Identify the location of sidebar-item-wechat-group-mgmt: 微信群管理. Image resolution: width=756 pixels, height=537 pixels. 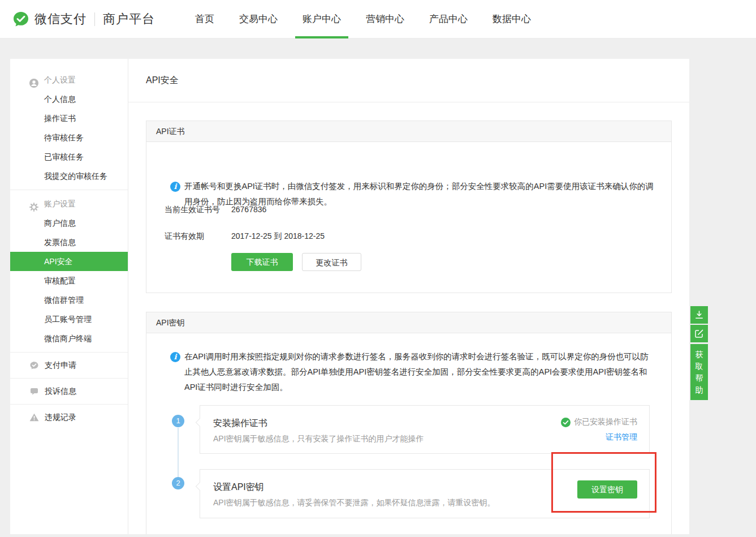
(69, 300).